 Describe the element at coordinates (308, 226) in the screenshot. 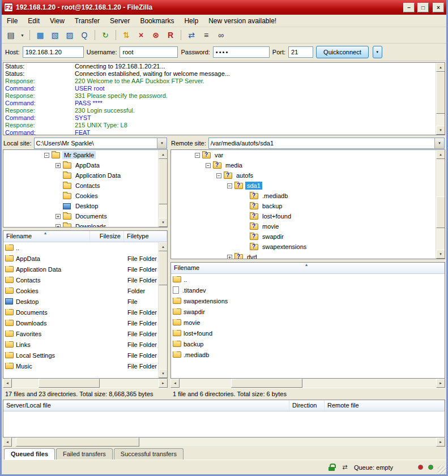

I see `tree-item: movie` at that location.